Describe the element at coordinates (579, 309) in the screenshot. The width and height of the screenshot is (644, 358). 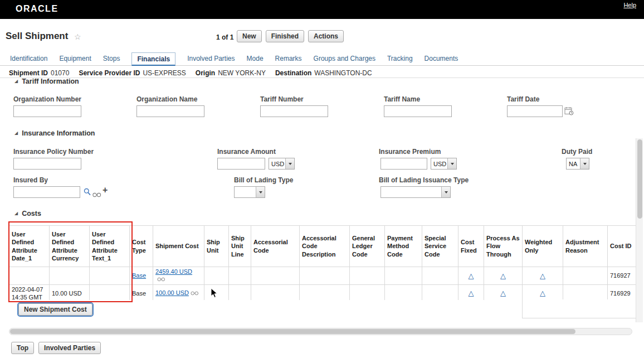
I see `costs-table-footer-area` at that location.